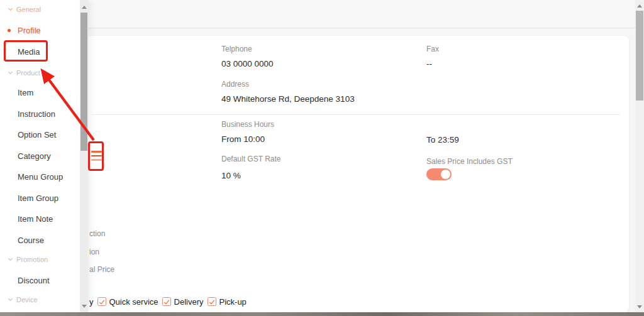 The width and height of the screenshot is (644, 316). What do you see at coordinates (34, 156) in the screenshot?
I see `sidebar-item-category: Category` at bounding box center [34, 156].